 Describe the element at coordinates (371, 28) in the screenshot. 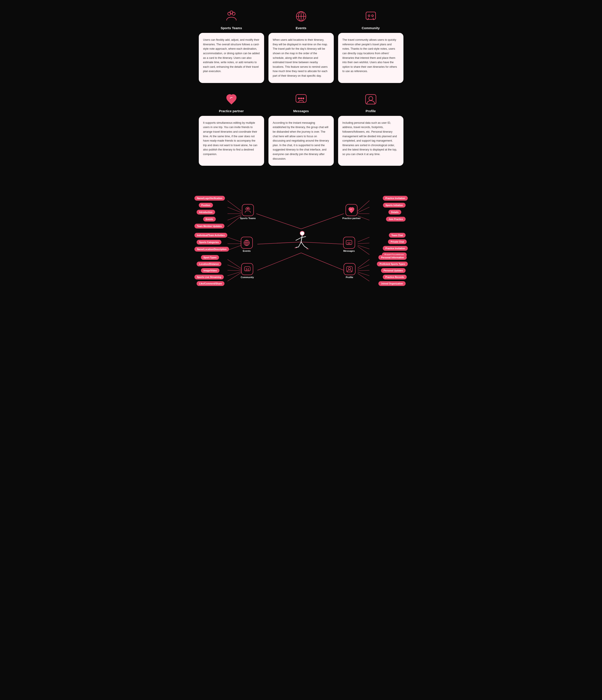

I see `community-title: Community` at that location.